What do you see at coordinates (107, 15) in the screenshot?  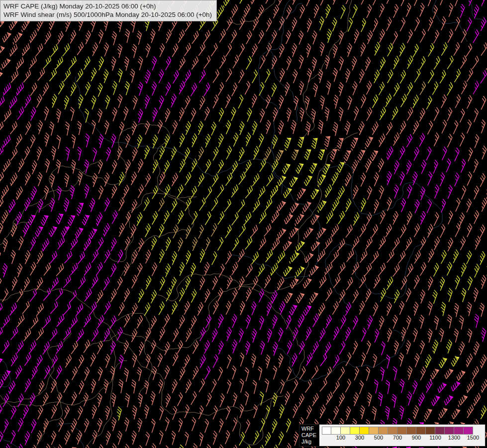 I see `title-windshear-line: WRF Wind shear (m/s) 500/1000hPa Monday …` at bounding box center [107, 15].